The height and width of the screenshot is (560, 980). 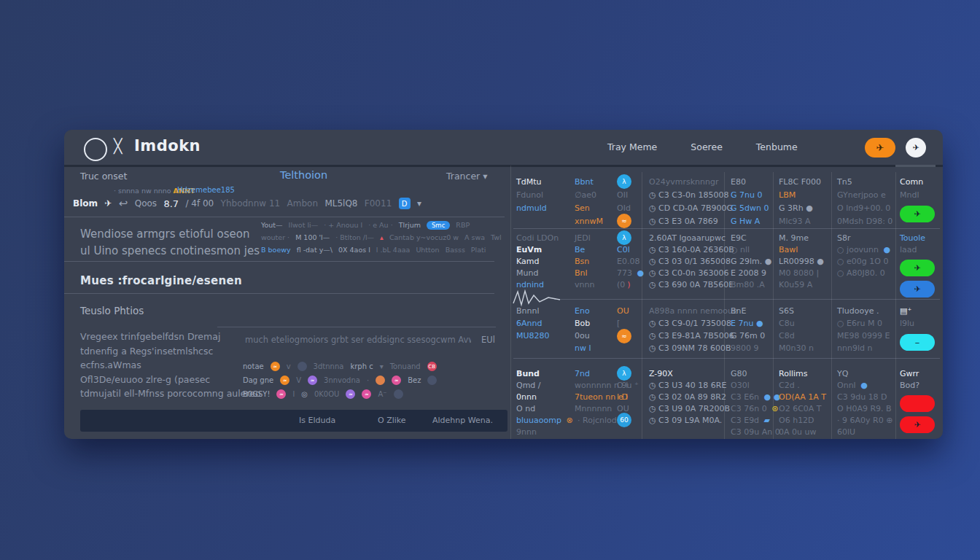 I want to click on cell-text: G 76m 0, so click(x=748, y=335).